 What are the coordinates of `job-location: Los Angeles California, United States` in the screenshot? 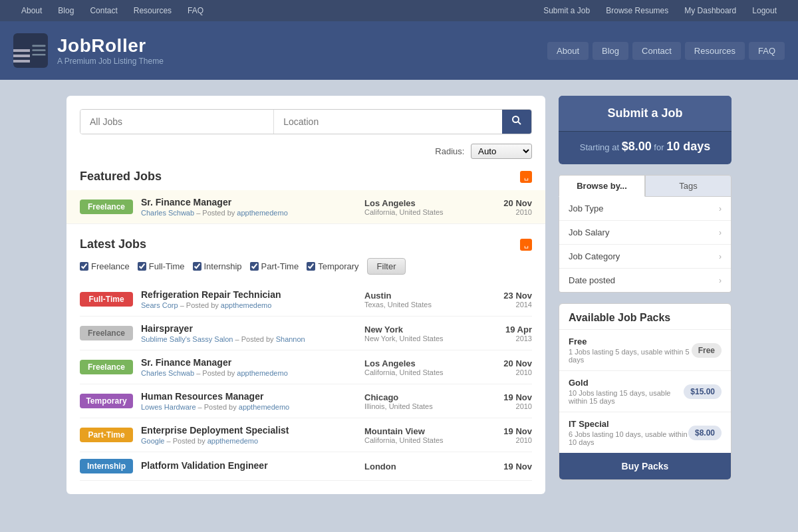 It's located at (418, 207).